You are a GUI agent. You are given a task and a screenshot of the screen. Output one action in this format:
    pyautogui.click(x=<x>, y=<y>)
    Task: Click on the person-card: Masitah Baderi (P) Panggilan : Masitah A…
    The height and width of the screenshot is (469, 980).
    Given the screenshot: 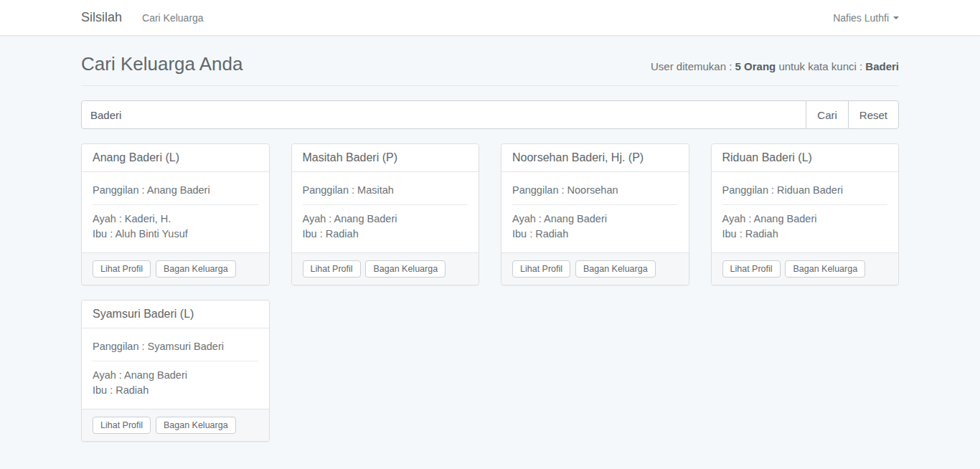 What is the action you would take?
    pyautogui.click(x=386, y=214)
    